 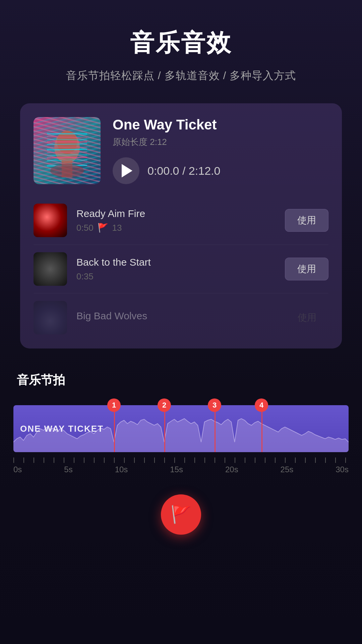 I want to click on track-item-3: Big Bad Wolves 使用, so click(x=181, y=318).